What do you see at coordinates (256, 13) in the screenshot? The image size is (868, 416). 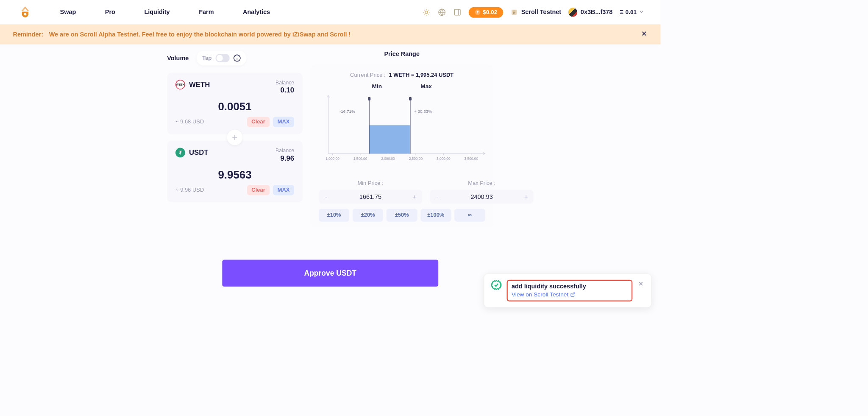 I see `nav-analytics: Analytics` at bounding box center [256, 13].